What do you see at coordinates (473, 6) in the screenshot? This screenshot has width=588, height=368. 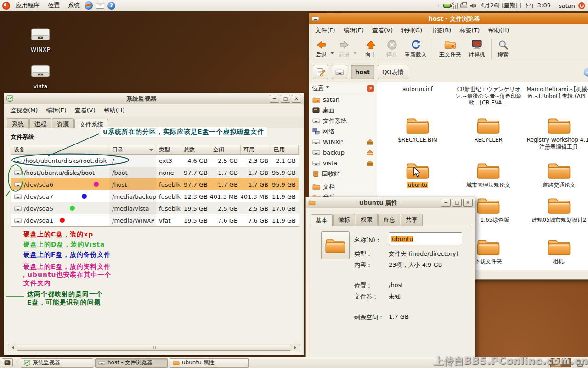 I see `volume-icon` at bounding box center [473, 6].